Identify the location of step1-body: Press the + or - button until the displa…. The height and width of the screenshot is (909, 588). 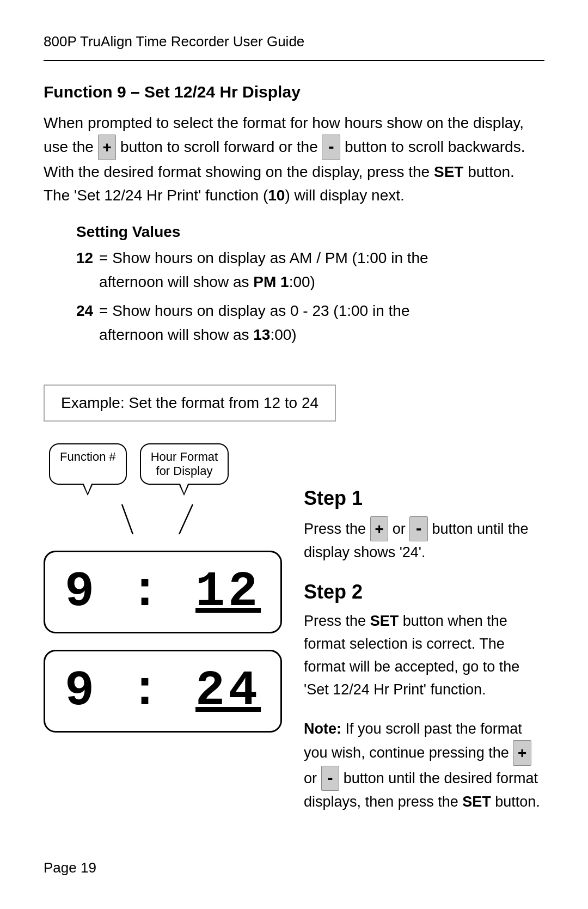
(424, 540).